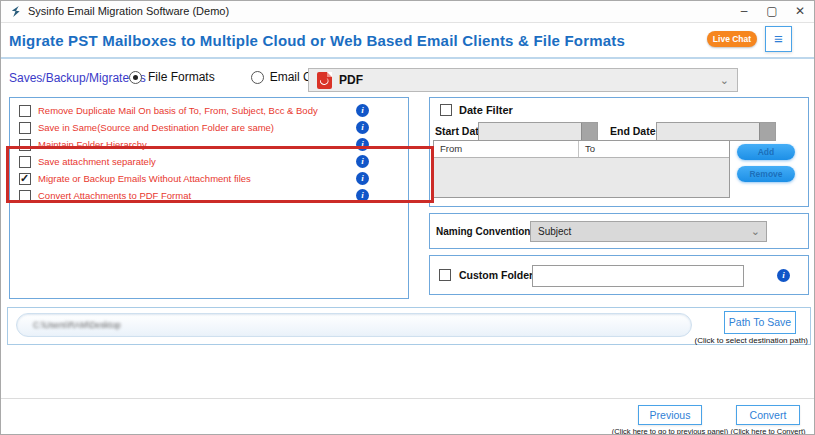 This screenshot has width=815, height=435. Describe the element at coordinates (716, 132) in the screenshot. I see `end-date-input` at that location.